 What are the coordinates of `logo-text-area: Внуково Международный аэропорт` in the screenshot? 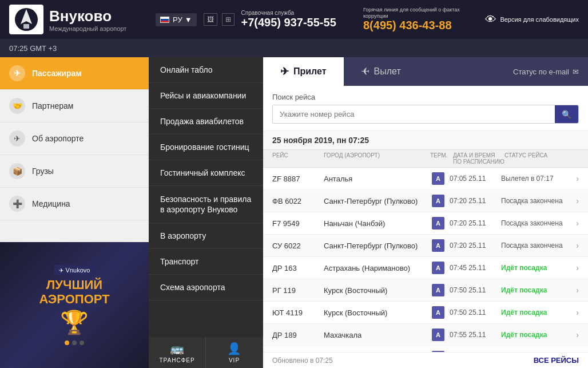 It's located at (88, 19).